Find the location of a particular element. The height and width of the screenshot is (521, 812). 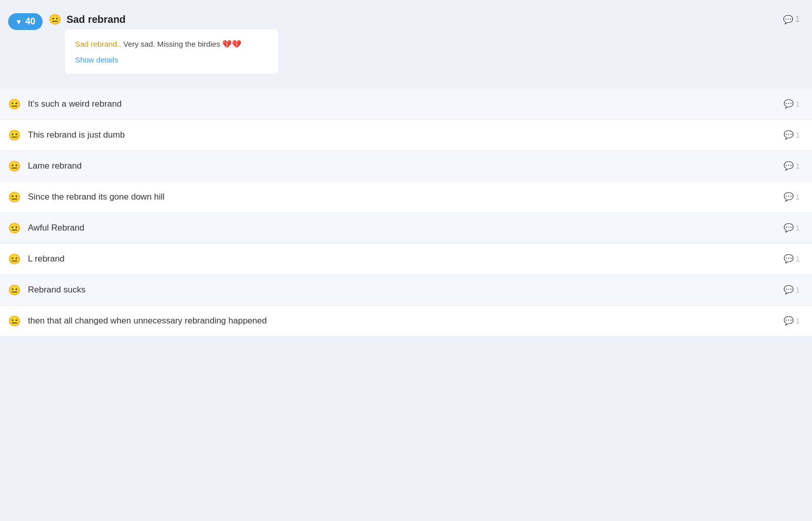

list-item-text-4: Awful Rebrand is located at coordinates (402, 228).